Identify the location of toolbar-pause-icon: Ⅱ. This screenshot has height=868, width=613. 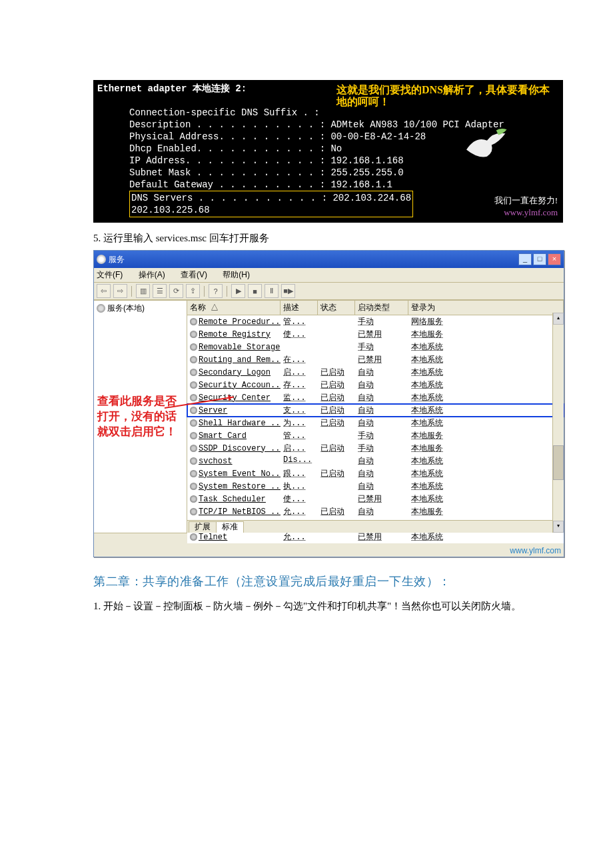
(272, 291).